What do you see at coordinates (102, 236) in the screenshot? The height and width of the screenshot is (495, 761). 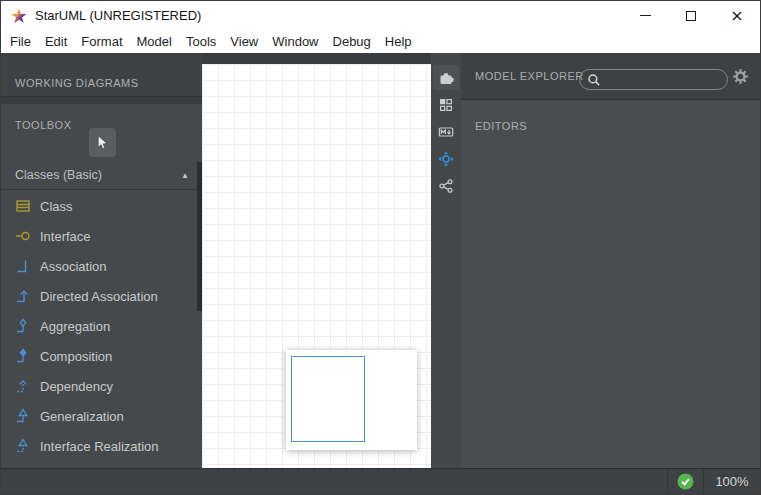 I see `toolbox-item-interface: Interface` at bounding box center [102, 236].